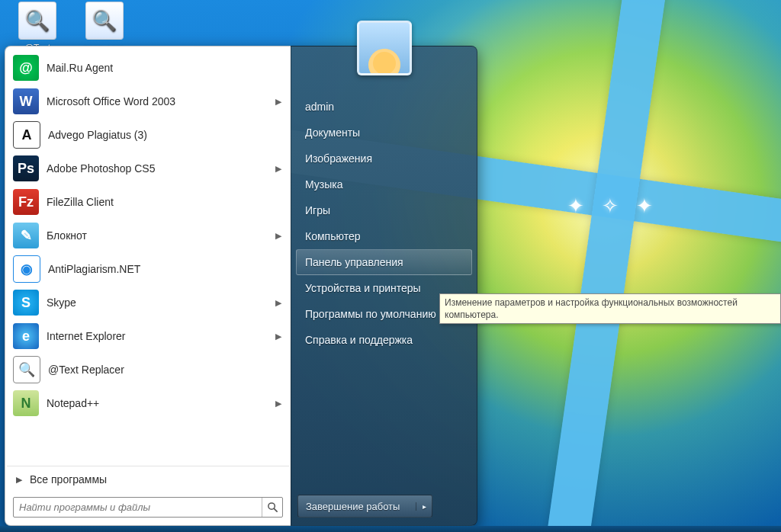  I want to click on pinned-program-label: Notepad++, so click(159, 403).